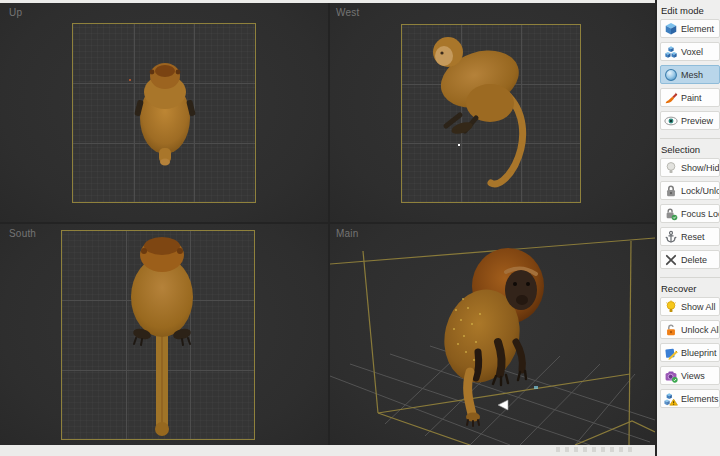 This screenshot has height=456, width=720. Describe the element at coordinates (490, 337) in the screenshot. I see `monkey-model-perspective` at that location.